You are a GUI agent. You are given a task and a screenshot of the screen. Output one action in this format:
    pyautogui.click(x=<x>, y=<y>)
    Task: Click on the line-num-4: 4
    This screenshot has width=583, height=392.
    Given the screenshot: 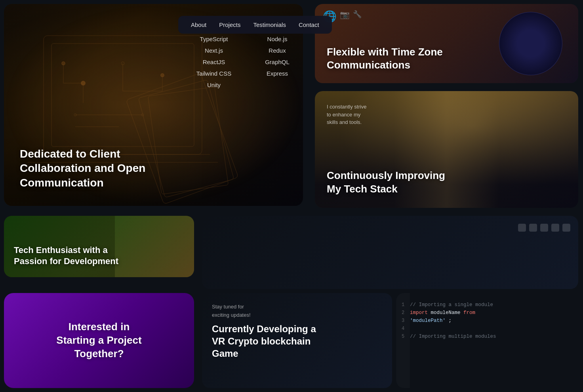 What is the action you would take?
    pyautogui.click(x=403, y=329)
    